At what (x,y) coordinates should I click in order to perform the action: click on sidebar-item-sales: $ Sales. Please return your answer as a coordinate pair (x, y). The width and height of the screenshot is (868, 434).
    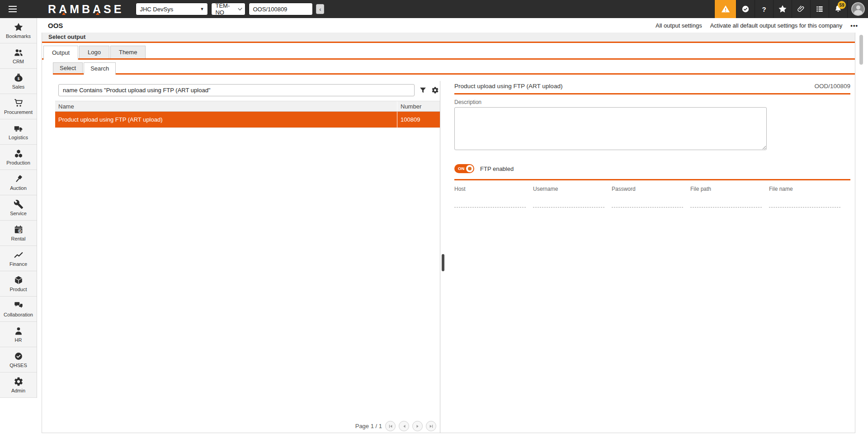
    Looking at the image, I should click on (18, 81).